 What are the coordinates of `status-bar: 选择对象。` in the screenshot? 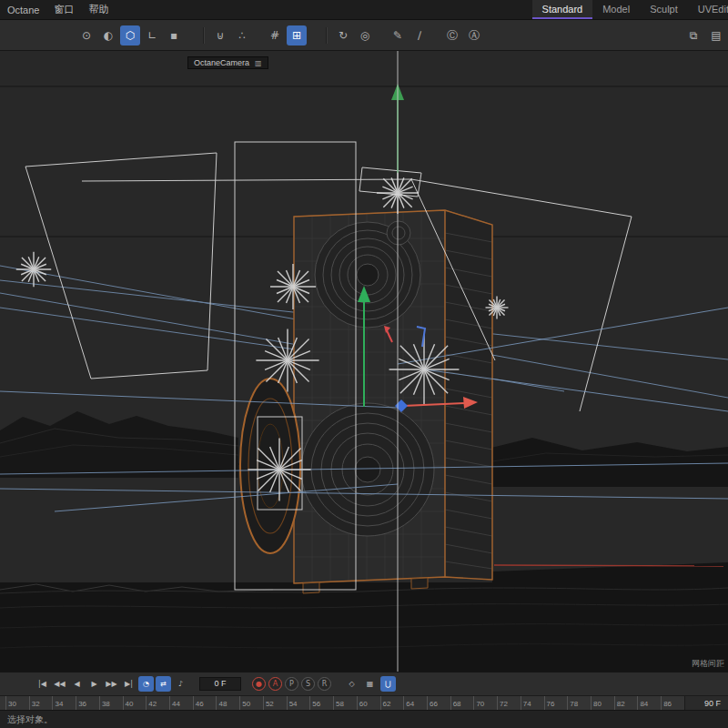 It's located at (364, 719).